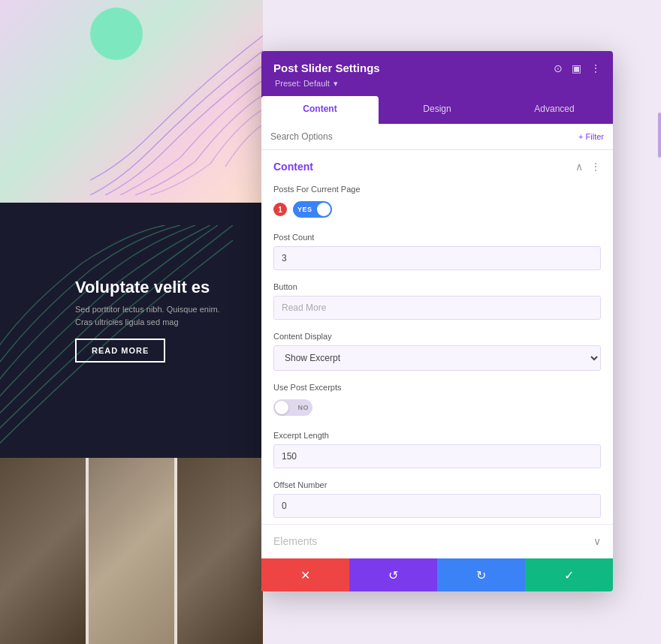  I want to click on elements-section: Elements ∨, so click(437, 540).